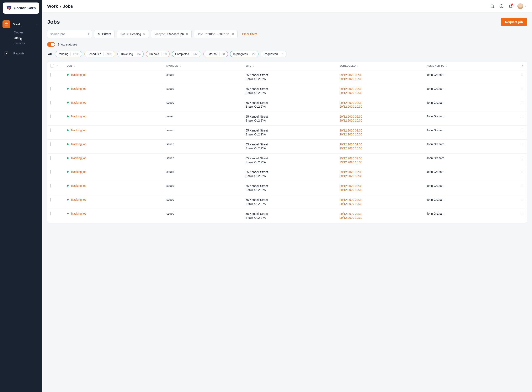  Describe the element at coordinates (171, 34) in the screenshot. I see `filter-jobtype-pill: Job type: Standard job` at that location.